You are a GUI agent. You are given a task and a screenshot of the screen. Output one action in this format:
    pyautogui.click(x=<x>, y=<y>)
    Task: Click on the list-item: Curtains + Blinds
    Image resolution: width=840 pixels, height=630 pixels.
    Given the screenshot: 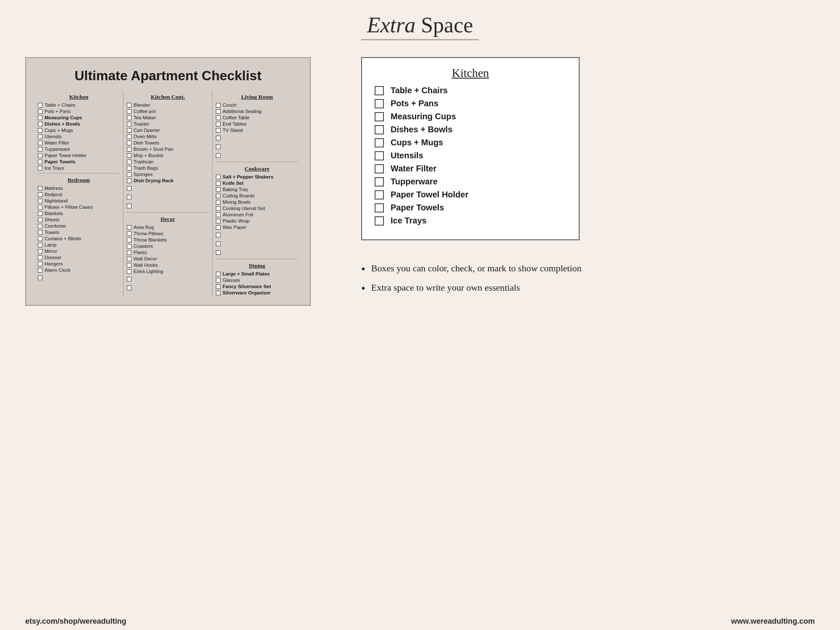 What is the action you would take?
    pyautogui.click(x=79, y=239)
    